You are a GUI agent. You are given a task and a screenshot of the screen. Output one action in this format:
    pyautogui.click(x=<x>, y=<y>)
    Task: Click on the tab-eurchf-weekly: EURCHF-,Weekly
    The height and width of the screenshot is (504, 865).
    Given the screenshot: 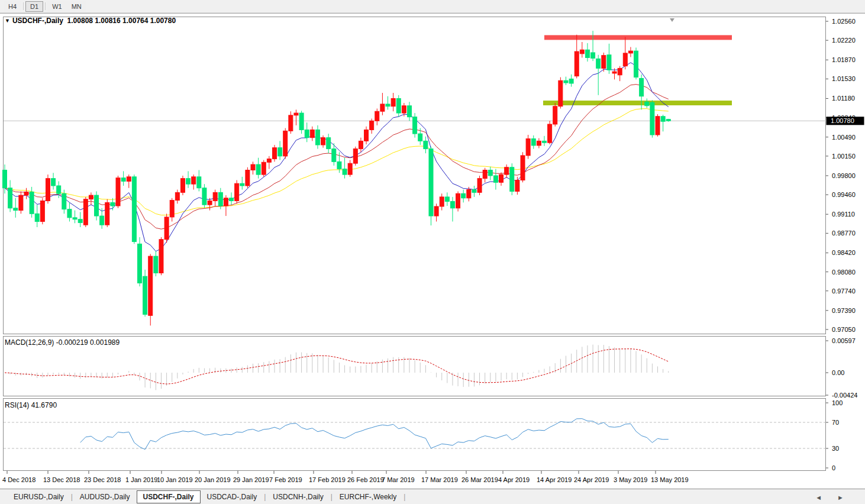 What is the action you would take?
    pyautogui.click(x=368, y=497)
    